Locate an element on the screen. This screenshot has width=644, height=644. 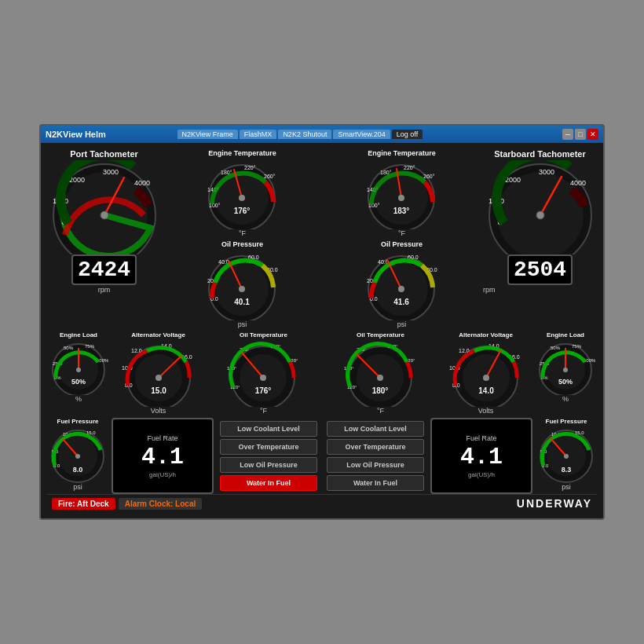
fuel-pressure-port-unit: psi is located at coordinates (78, 487).